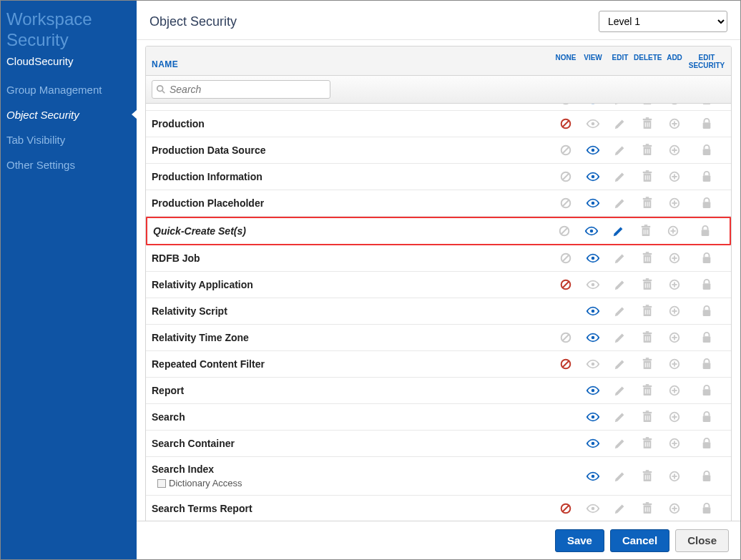 Image resolution: width=741 pixels, height=560 pixels. I want to click on level-select: Level 1, so click(663, 21).